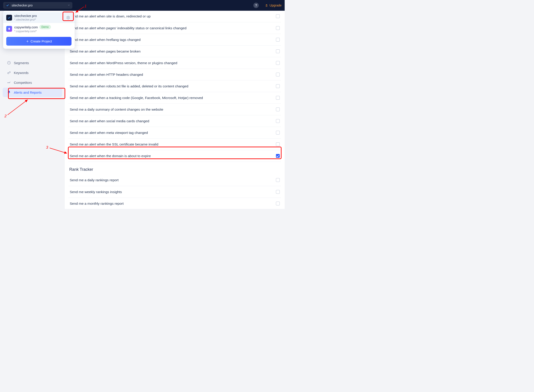 The image size is (534, 392). I want to click on sidebar-item-label: Alerts and Reports, so click(28, 92).